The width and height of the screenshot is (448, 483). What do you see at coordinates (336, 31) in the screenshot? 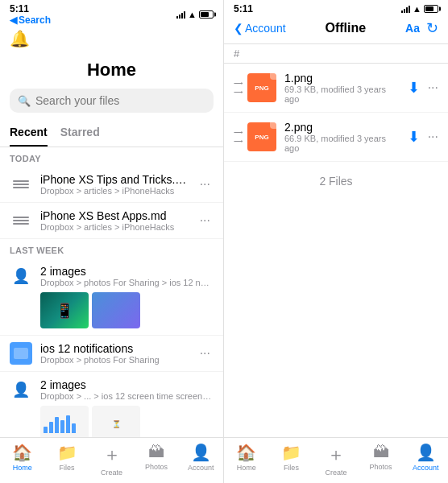
I see `right-nav: ❮ Account Offline Aa ↻` at bounding box center [336, 31].